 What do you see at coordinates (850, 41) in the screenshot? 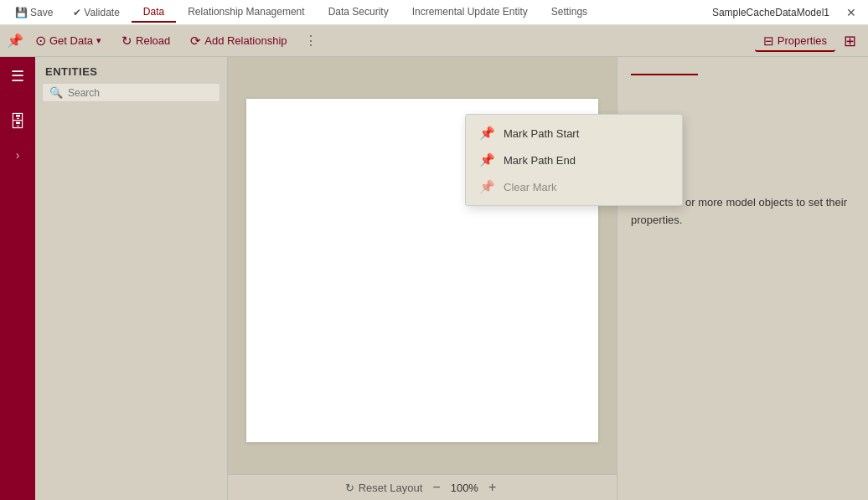
I see `sidebar-toggle-button: ⊞` at bounding box center [850, 41].